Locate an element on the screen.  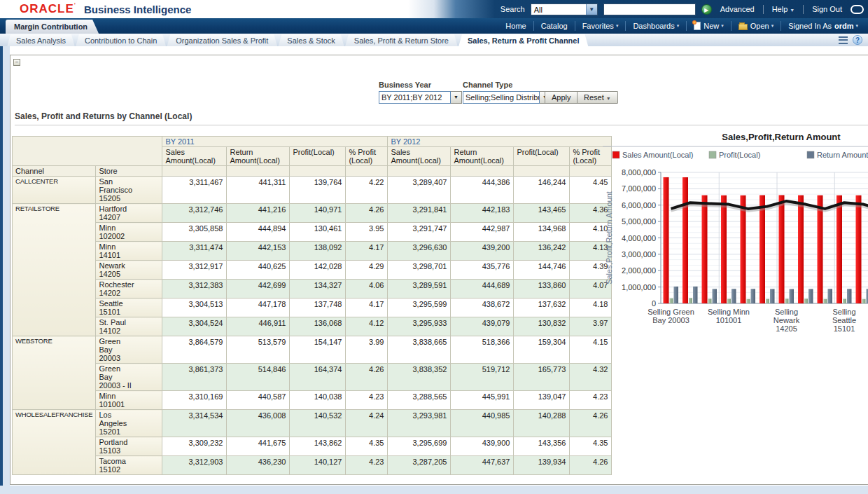
sign-out-link: Sign Out is located at coordinates (827, 9).